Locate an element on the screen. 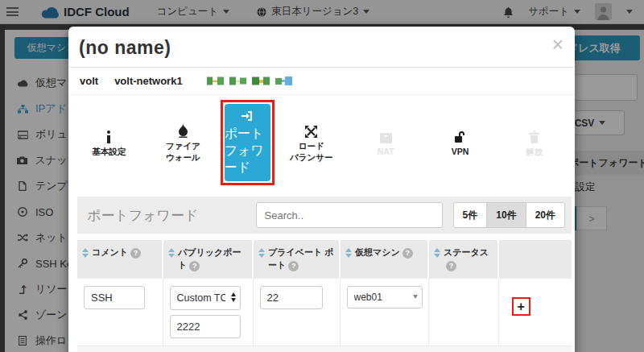  tab-basic-settings: 基本設定 is located at coordinates (109, 143).